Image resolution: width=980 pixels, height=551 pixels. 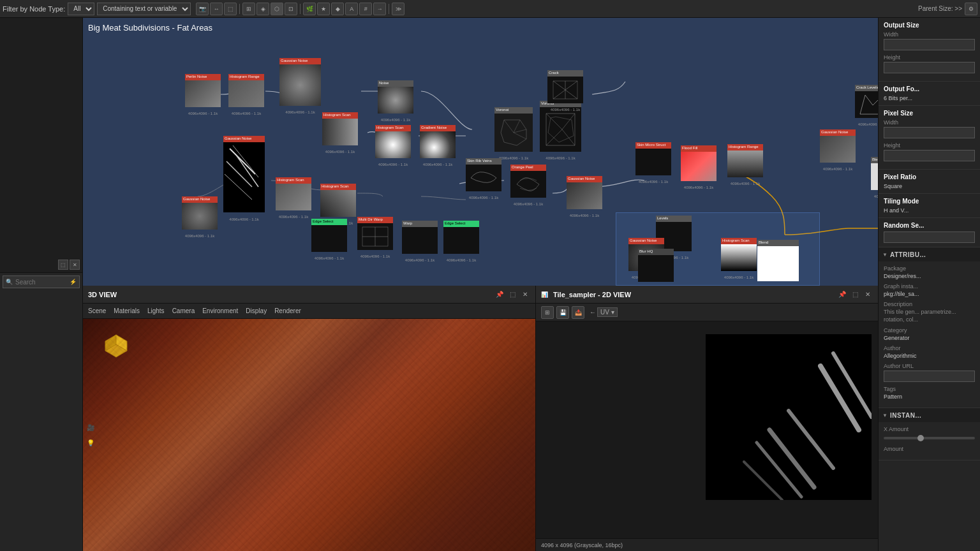 What do you see at coordinates (203, 91) in the screenshot?
I see `node-perlin-noise: Perlin Noise 4096x4096 - 1.1k` at bounding box center [203, 91].